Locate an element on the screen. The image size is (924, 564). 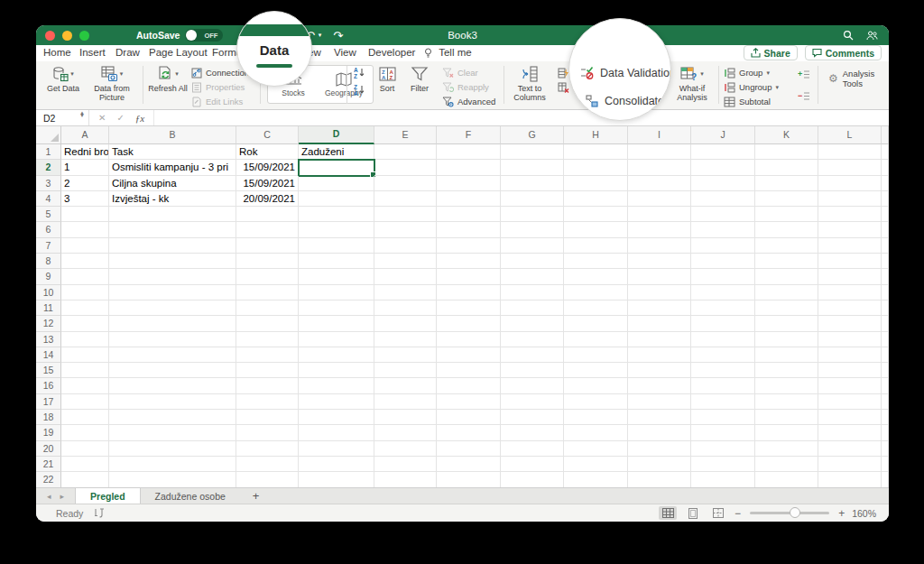
cell-I6 is located at coordinates (660, 229).